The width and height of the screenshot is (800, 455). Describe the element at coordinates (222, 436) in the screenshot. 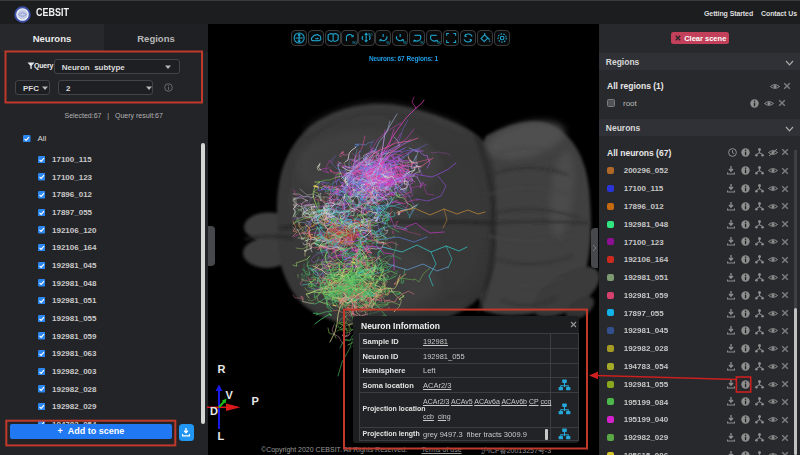

I see `svg-text: L` at that location.